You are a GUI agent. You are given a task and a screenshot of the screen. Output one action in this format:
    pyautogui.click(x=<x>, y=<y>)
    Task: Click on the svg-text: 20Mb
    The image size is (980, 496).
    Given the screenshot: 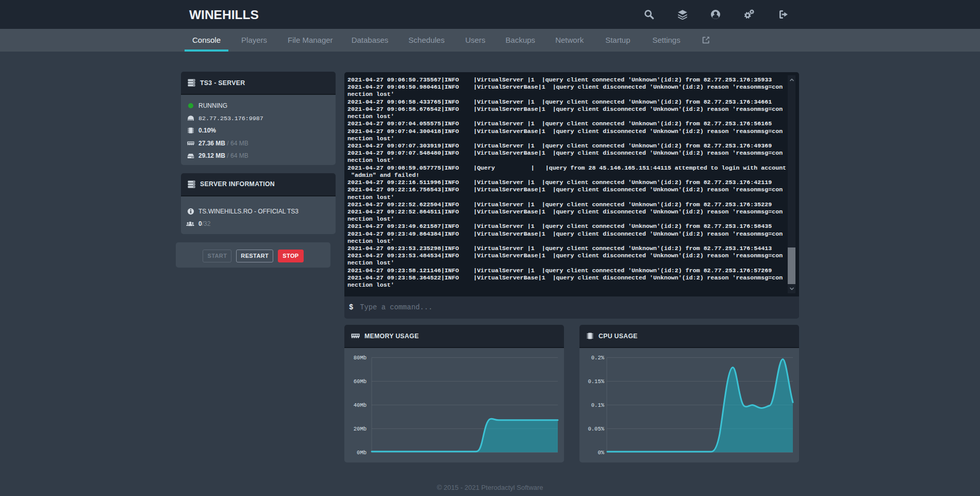 What is the action you would take?
    pyautogui.click(x=360, y=429)
    